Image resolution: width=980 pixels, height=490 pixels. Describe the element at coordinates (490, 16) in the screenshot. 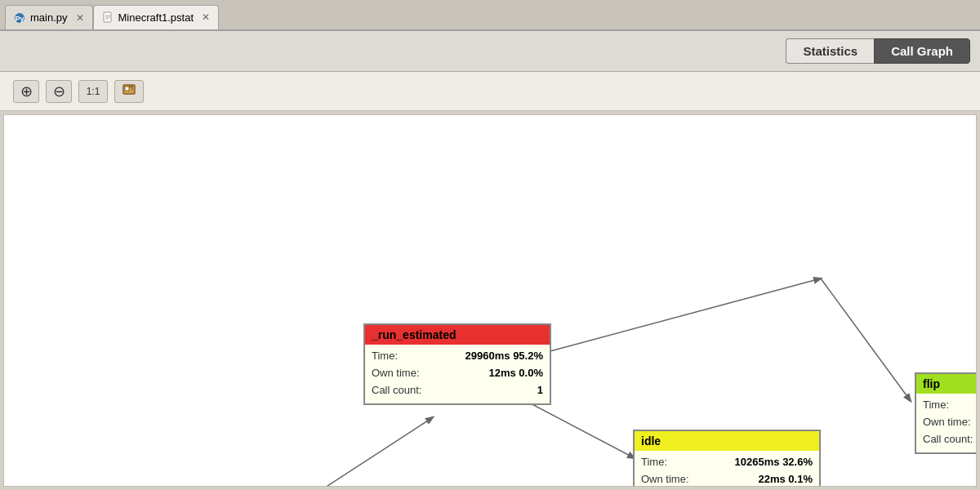

I see `tab-bar: Py main.py ✕ Minecraft1.pstat ✕` at that location.